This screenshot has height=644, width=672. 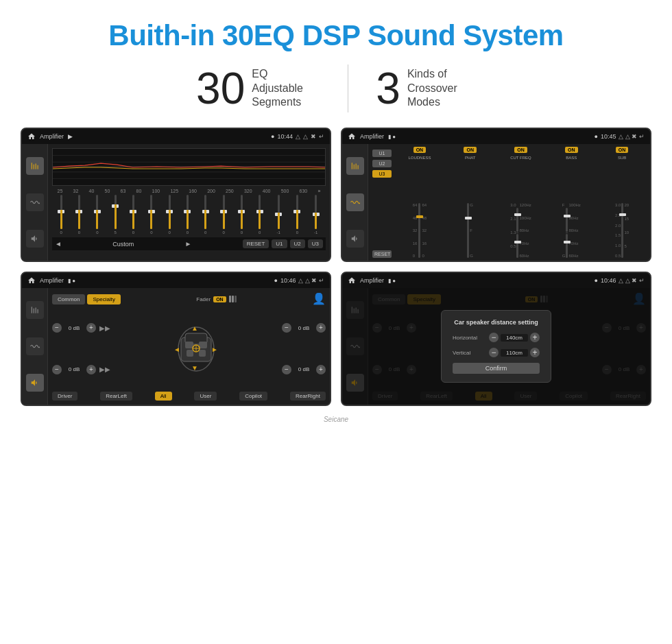 What do you see at coordinates (298, 215) in the screenshot?
I see `eq-slider-14: 0` at bounding box center [298, 215].